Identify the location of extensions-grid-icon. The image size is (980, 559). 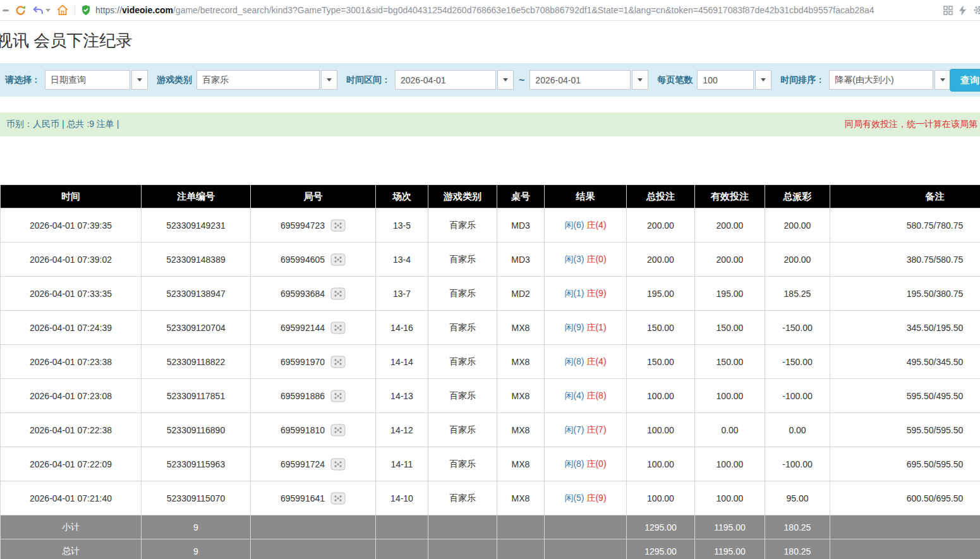
(948, 10).